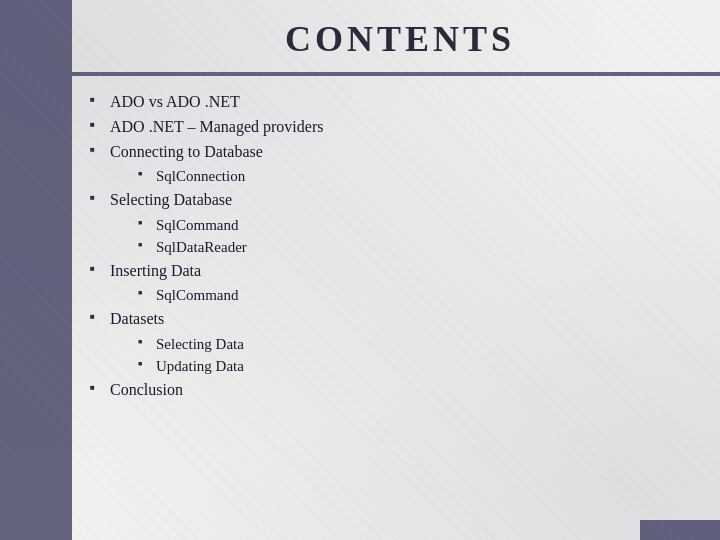 This screenshot has height=540, width=720. What do you see at coordinates (36, 270) in the screenshot?
I see `left-decorative-bar` at bounding box center [36, 270].